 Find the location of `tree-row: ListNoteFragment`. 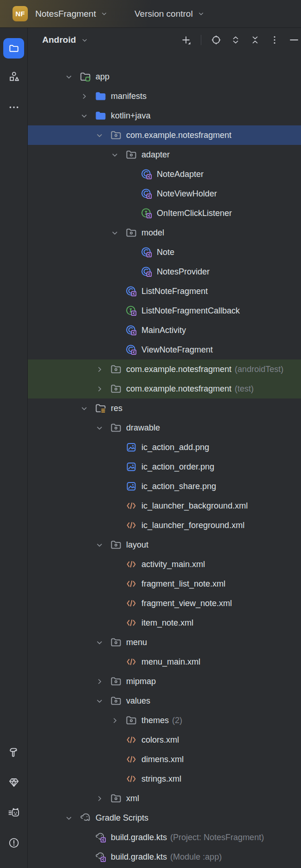

tree-row: ListNoteFragment is located at coordinates (164, 291).